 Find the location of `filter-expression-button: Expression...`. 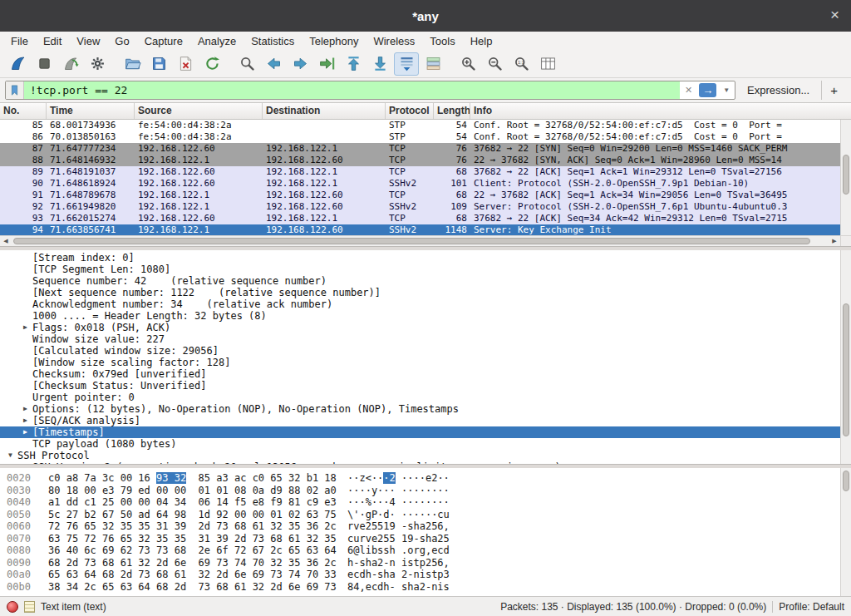

filter-expression-button: Expression... is located at coordinates (778, 90).